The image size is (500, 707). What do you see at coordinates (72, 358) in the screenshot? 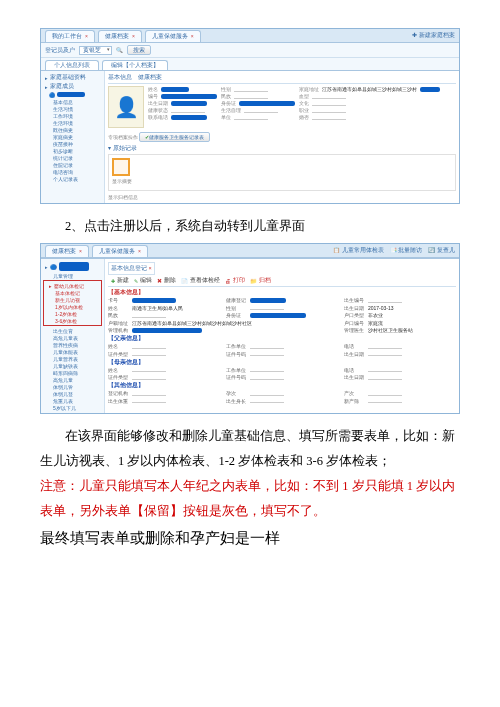
I see `side-item: 儿童营养表` at bounding box center [72, 358].